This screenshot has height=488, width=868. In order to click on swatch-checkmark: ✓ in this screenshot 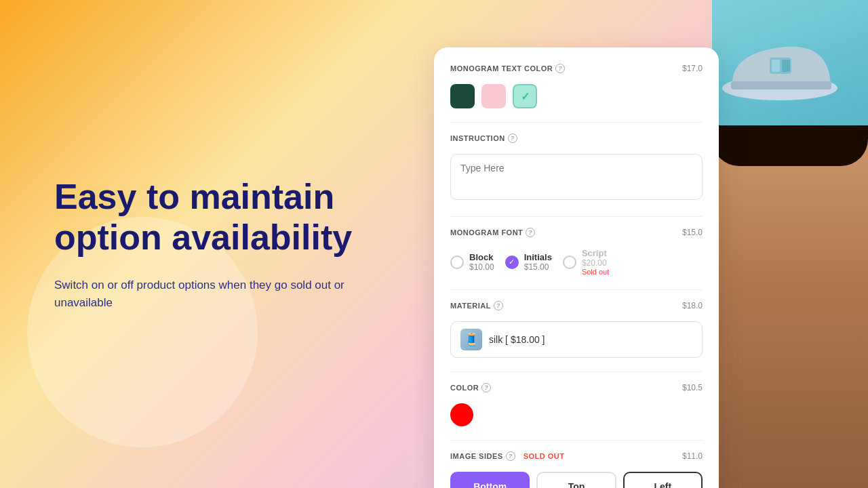, I will do `click(525, 96)`.